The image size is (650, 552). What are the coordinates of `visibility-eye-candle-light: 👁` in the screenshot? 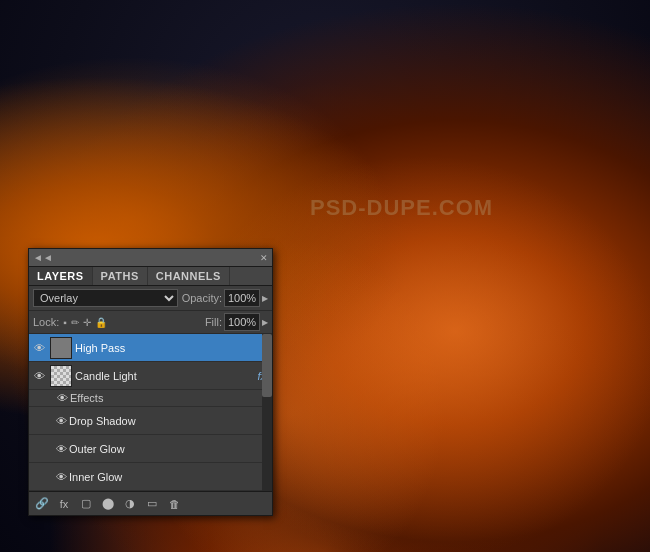 It's located at (39, 376).